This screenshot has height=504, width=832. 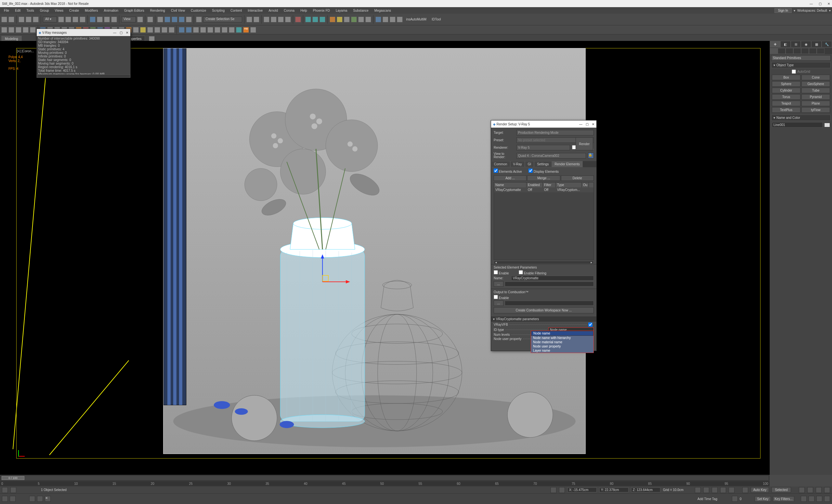 What do you see at coordinates (781, 490) in the screenshot?
I see `selected-button: Selected` at bounding box center [781, 490].